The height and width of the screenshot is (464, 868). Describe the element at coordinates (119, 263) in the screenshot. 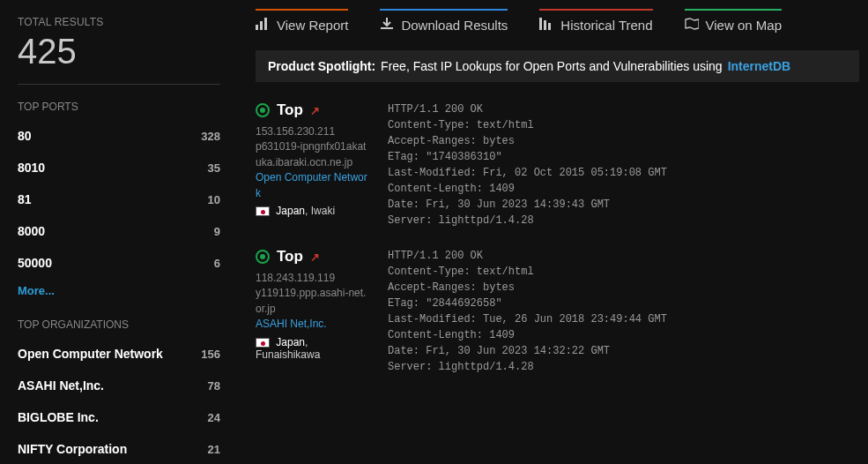

I see `port-item: 50000 6` at that location.